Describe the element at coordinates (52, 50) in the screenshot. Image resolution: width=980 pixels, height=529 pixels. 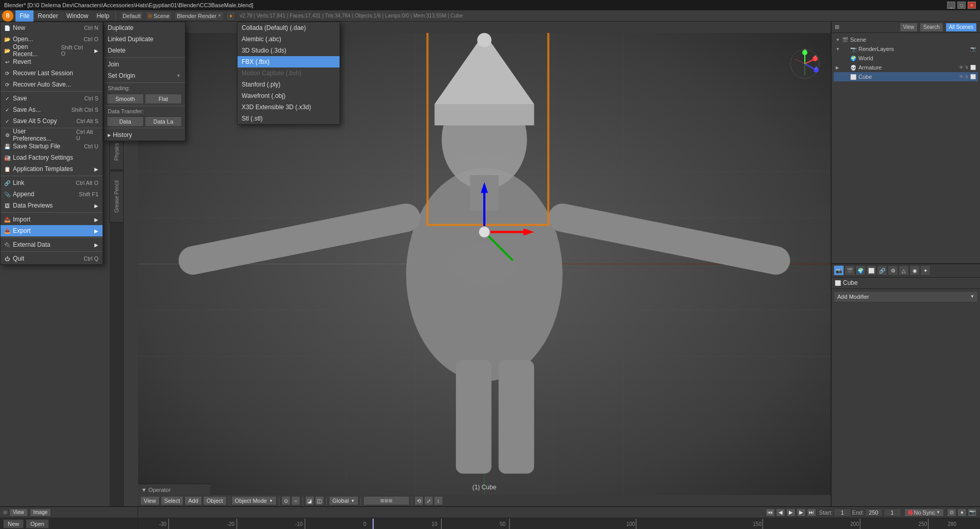
I see `menu-open-recent: 📂 Open Recent... Shift Ctrl O ▶` at that location.